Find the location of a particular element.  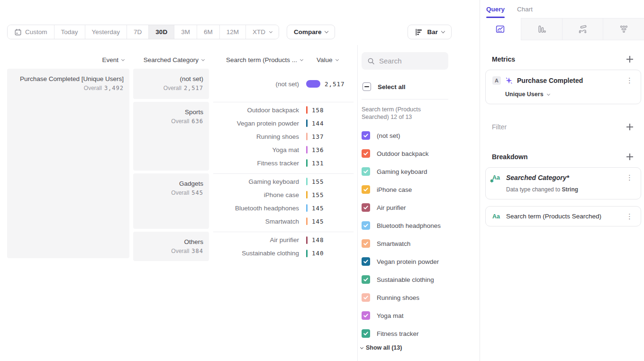

term-value: 145 is located at coordinates (318, 208).